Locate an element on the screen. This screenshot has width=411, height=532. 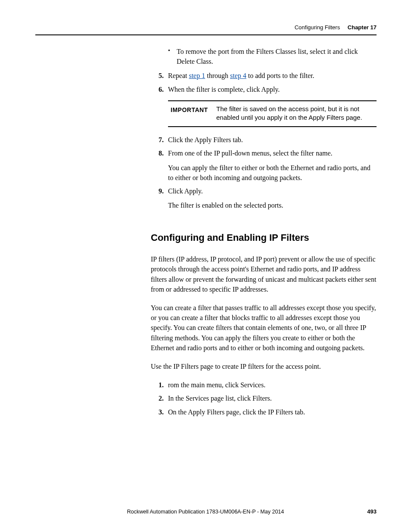
step-5: 5. Repeat step 1 through step 4 to add p… is located at coordinates (264, 76).